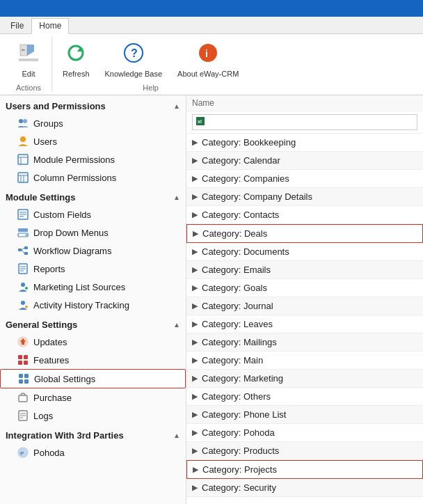  Describe the element at coordinates (305, 306) in the screenshot. I see `category-row-journal: ▶ Category: Journal` at that location.